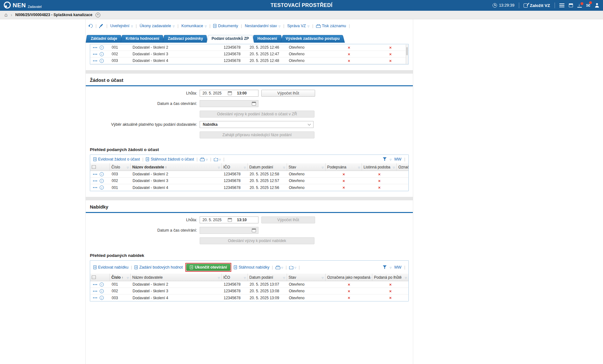 Image resolution: width=603 pixels, height=364 pixels. I want to click on breadcrumb-record: N006/25/V00004823 - Splašková kanalizace, so click(54, 15).